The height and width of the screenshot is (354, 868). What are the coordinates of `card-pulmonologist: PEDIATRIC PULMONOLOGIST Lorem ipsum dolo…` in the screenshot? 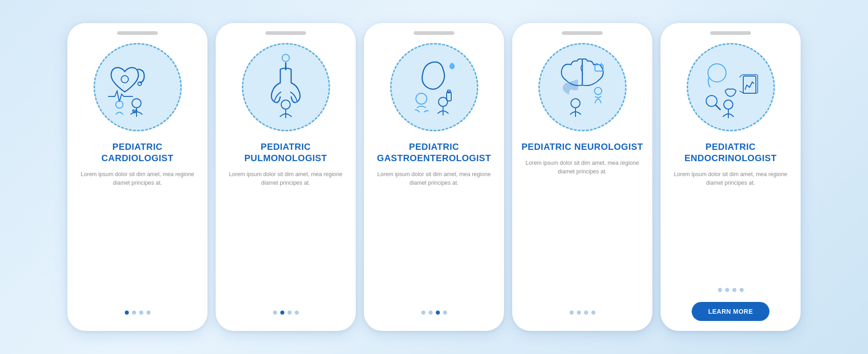 It's located at (286, 177).